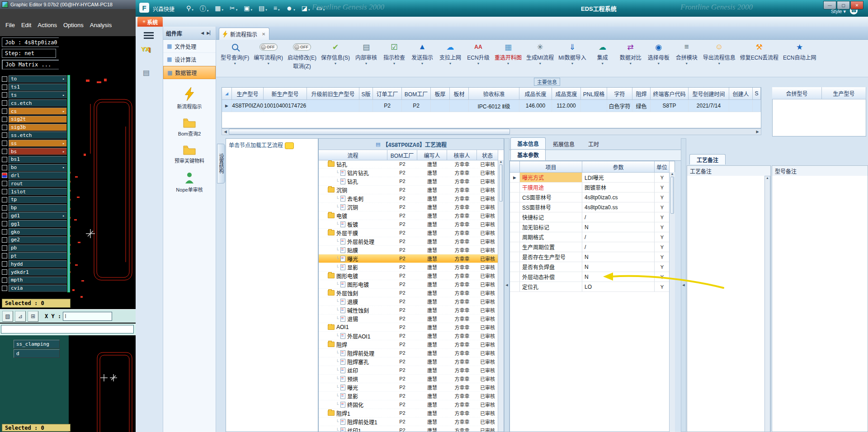 This screenshot has width=868, height=432. What do you see at coordinates (844, 93) in the screenshot?
I see `pinned-column-header-生产型号: 生产型号` at bounding box center [844, 93].